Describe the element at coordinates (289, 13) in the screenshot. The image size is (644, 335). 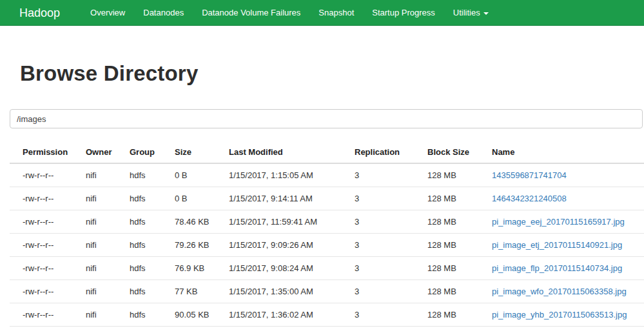
I see `navbar-menu: Overview Datanodes Datanode Volume Failu…` at that location.